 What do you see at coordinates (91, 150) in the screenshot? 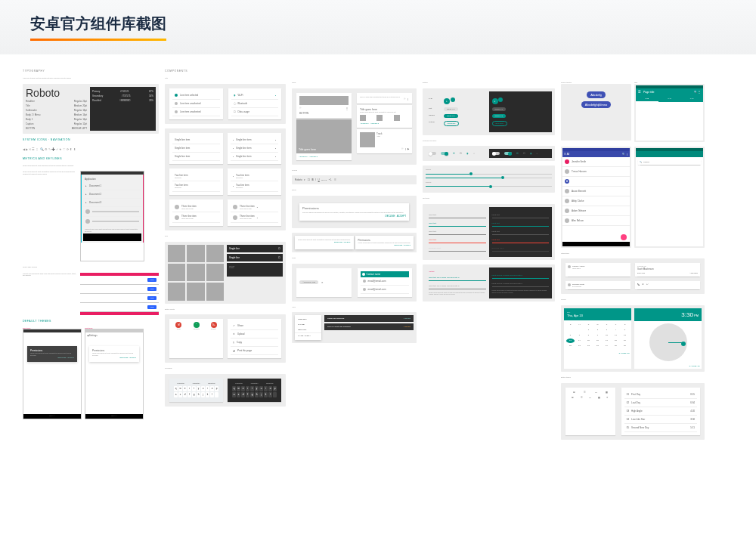
I see `icon-row: ◀ ▶ ✕ ☰ ⋮ 🔍 ⚙ ✎ ➕ ✓ ★ ♡ ⟳ ⬆ ⬇` at bounding box center [91, 150].